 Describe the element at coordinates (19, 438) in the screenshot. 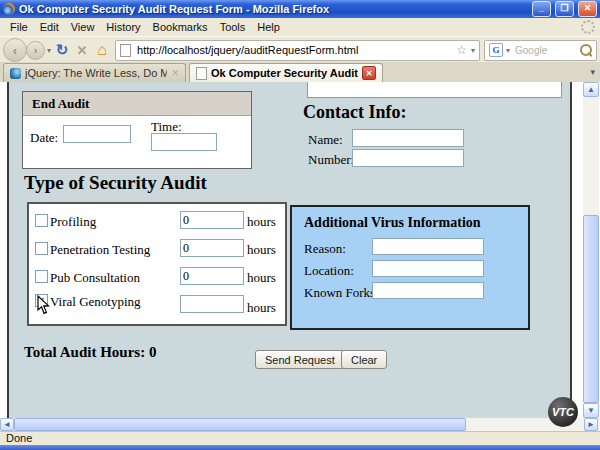

I see `status-text: Done` at that location.